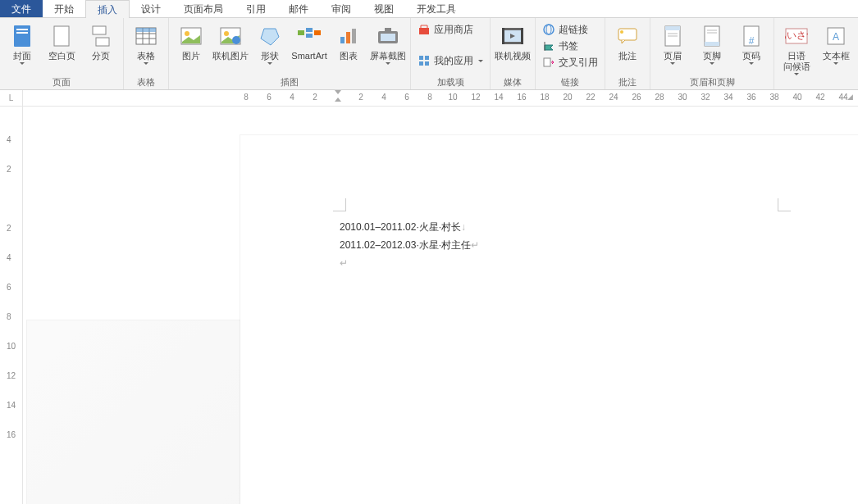 Image resolution: width=858 pixels, height=504 pixels. Describe the element at coordinates (751, 36) in the screenshot. I see `page-number-icon: #` at that location.